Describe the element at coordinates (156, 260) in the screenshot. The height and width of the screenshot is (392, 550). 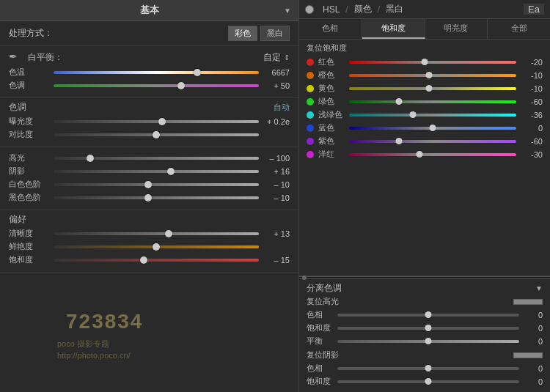
I see `saturation-slider-track` at that location.